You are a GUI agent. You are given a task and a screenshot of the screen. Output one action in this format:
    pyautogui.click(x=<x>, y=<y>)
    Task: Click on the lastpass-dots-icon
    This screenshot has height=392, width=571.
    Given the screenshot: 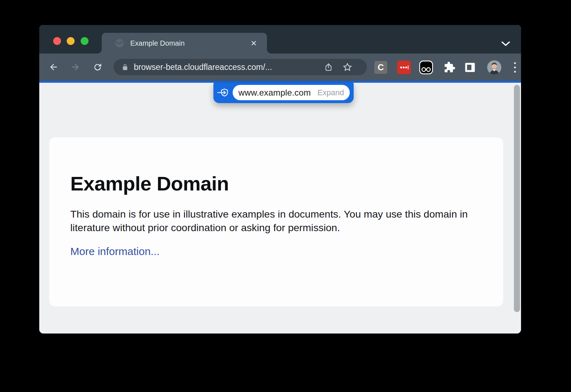 What is the action you would take?
    pyautogui.click(x=404, y=67)
    